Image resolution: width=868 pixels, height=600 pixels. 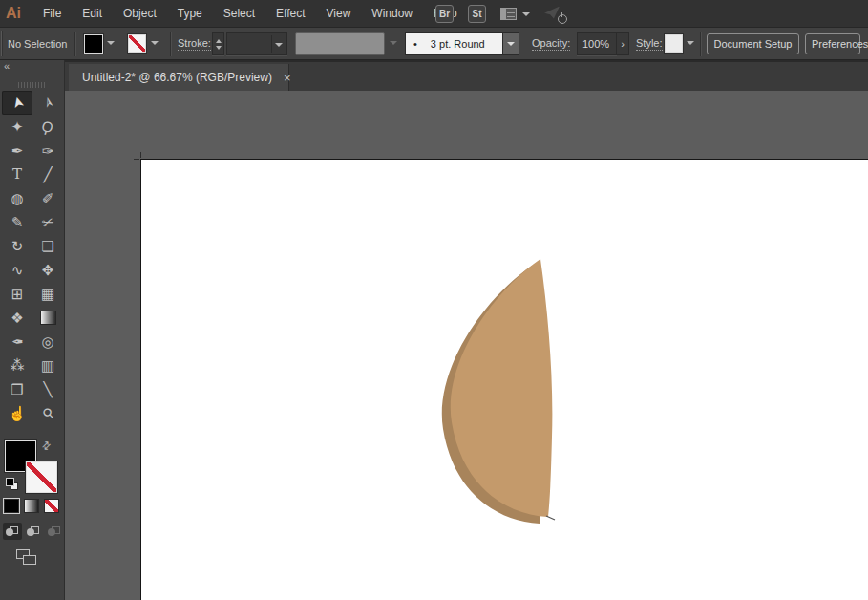 I want to click on curvature-tool: ✑, so click(x=48, y=151).